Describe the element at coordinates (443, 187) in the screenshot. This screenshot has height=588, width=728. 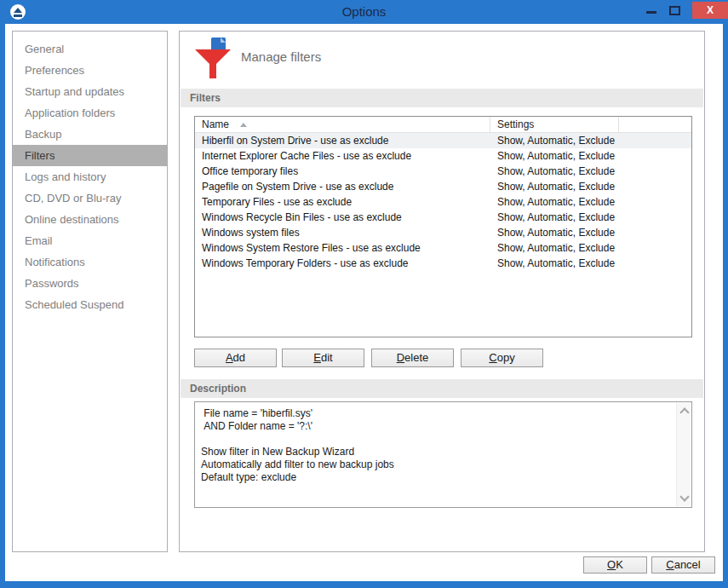
I see `table-row: Pagefile on System Drive - use as exclud…` at that location.